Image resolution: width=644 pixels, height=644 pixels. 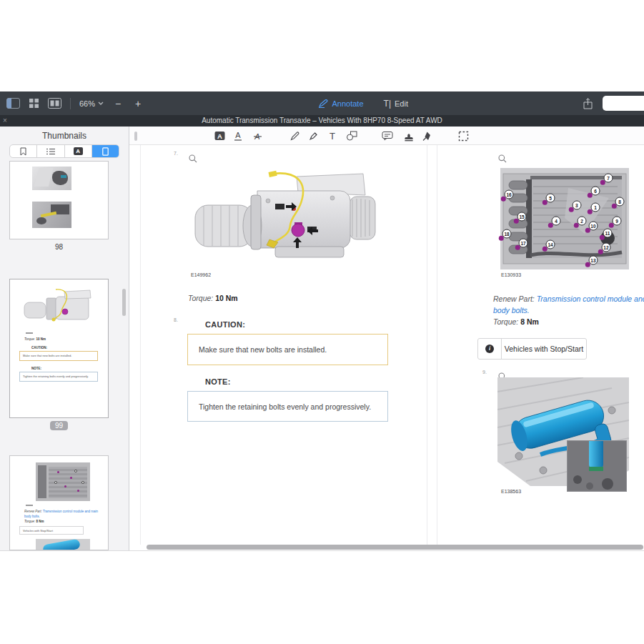 I want to click on callout-9: 9, so click(x=618, y=220).